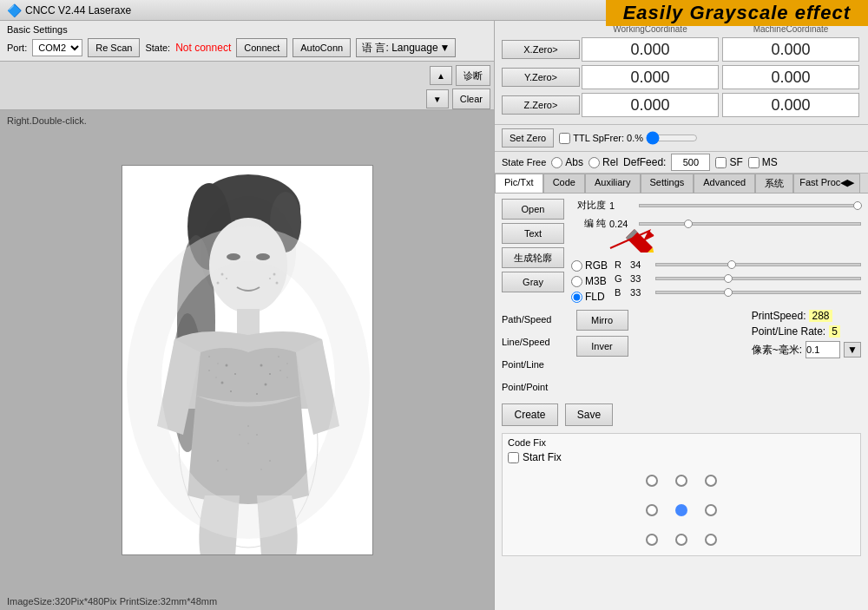 The image size is (868, 610). Describe the element at coordinates (667, 183) in the screenshot. I see `tab-settings: Settings` at that location.